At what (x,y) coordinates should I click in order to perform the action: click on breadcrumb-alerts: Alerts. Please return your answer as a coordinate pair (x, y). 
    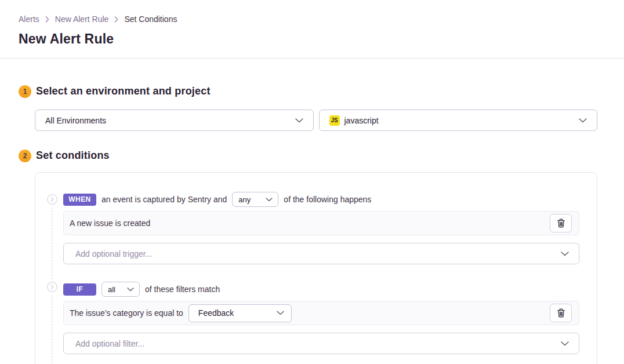
    Looking at the image, I should click on (29, 19).